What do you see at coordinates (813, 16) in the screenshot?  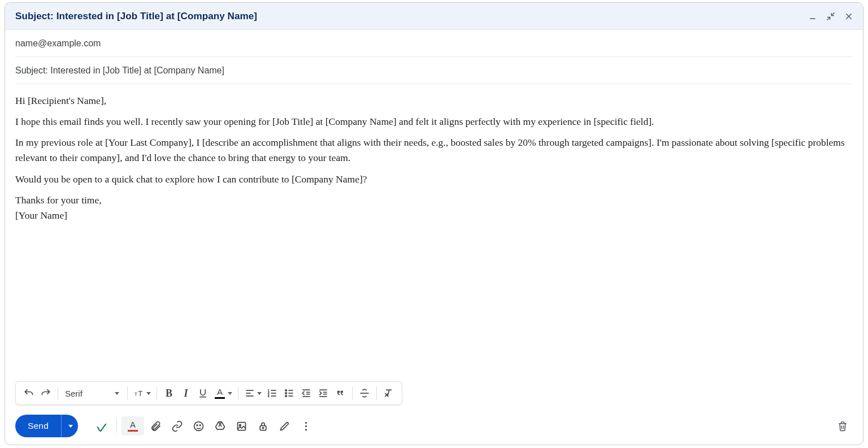 I see `minimize-icon` at bounding box center [813, 16].